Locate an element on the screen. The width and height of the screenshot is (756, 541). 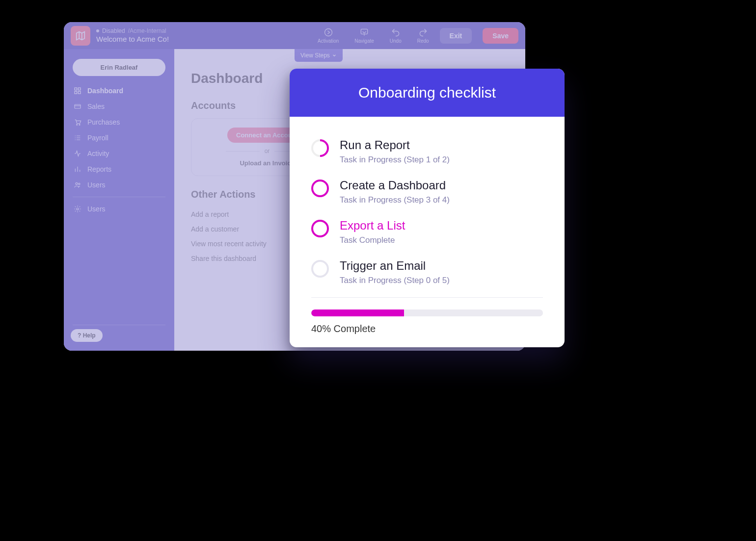
welcome-text: Welcome to Acme Co! is located at coordinates (133, 39).